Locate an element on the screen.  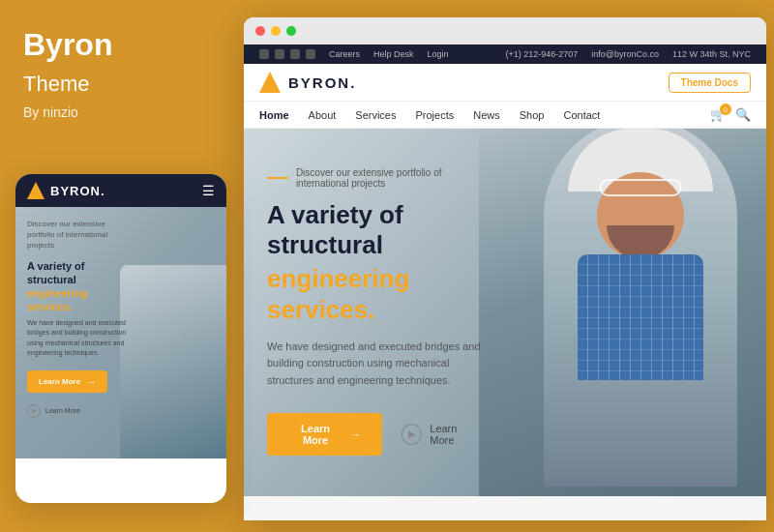
hero-heading-line1: A variety of structural is located at coordinates (374, 230).